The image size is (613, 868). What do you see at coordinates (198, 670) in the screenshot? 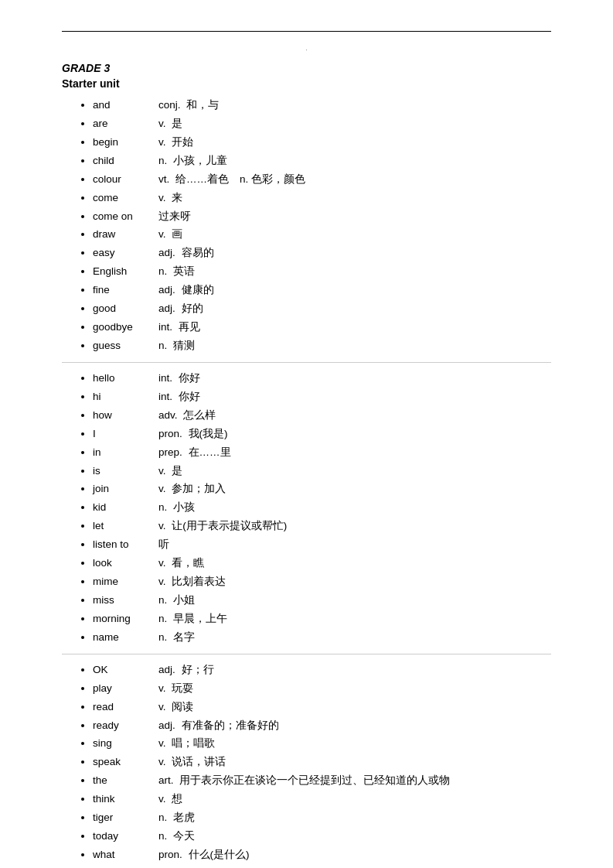
I see `vocab-definition: 好；行` at bounding box center [198, 670].